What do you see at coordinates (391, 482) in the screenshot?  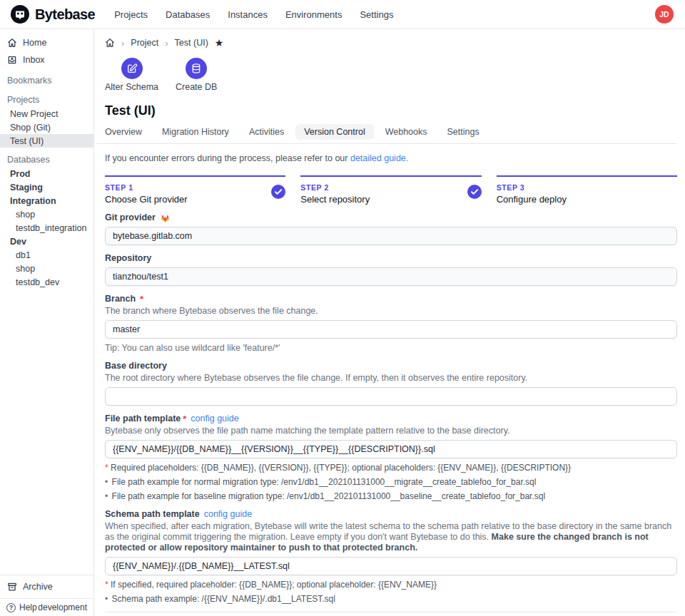 I see `file-path-example-normal: • File path example for normal migration…` at bounding box center [391, 482].